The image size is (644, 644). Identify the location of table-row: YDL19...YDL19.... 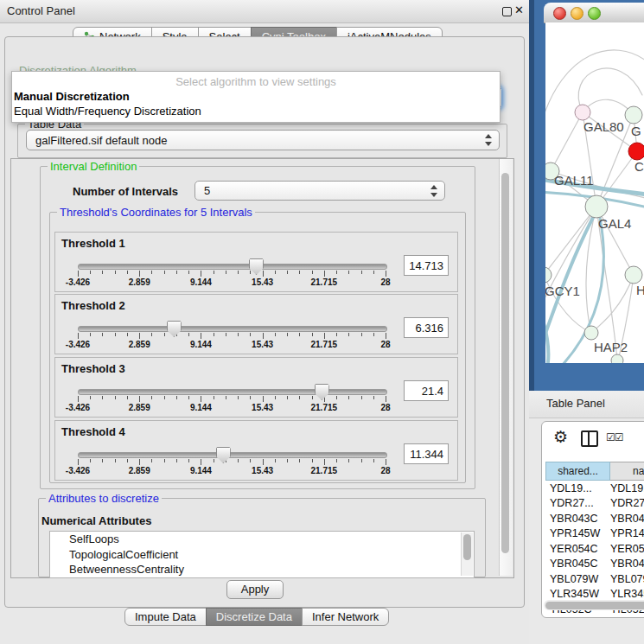
(593, 488).